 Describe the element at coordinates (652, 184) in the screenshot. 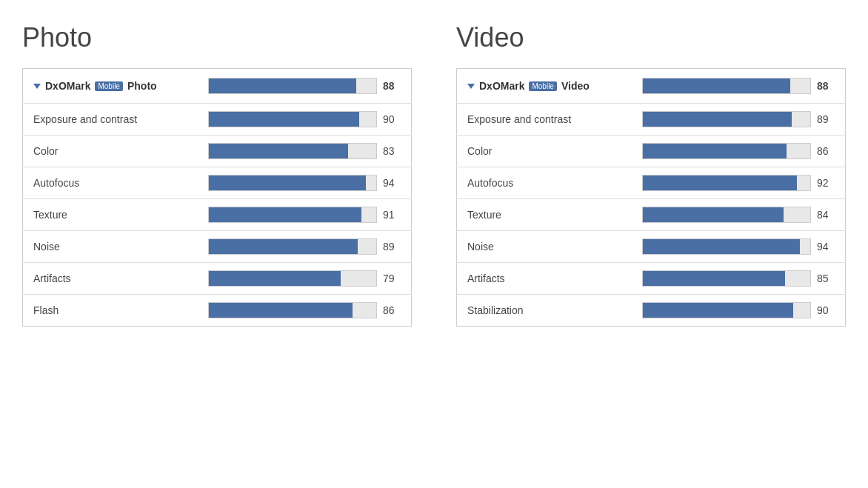

I see `table-row: Autofocus 92` at that location.